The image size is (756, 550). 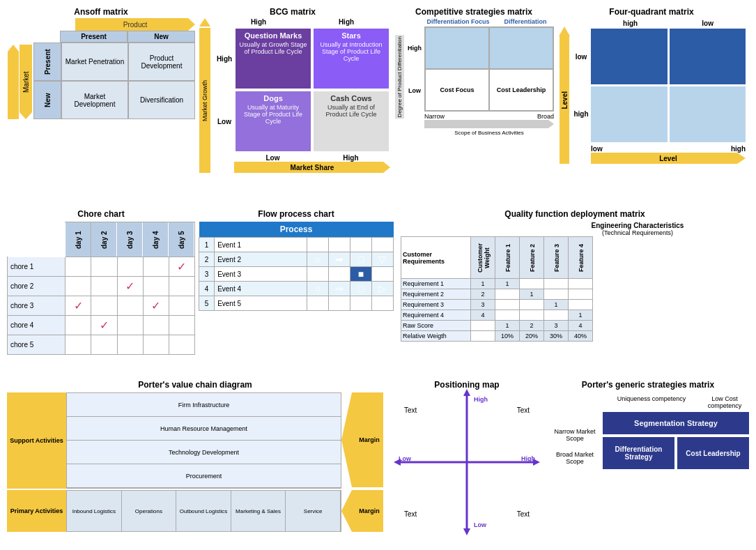 What do you see at coordinates (95, 100) in the screenshot?
I see `ansoff-cell-10: Market Development` at bounding box center [95, 100].